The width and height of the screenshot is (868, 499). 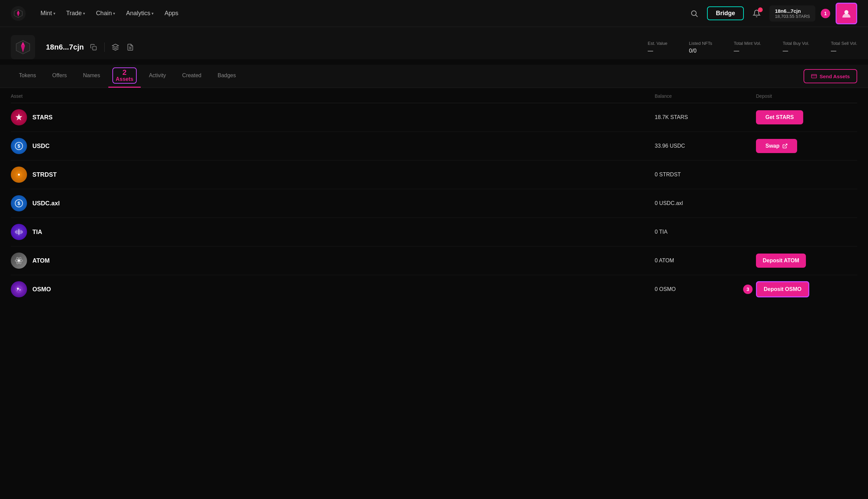 I want to click on deposit-atom-button: Deposit ATOM, so click(x=781, y=260).